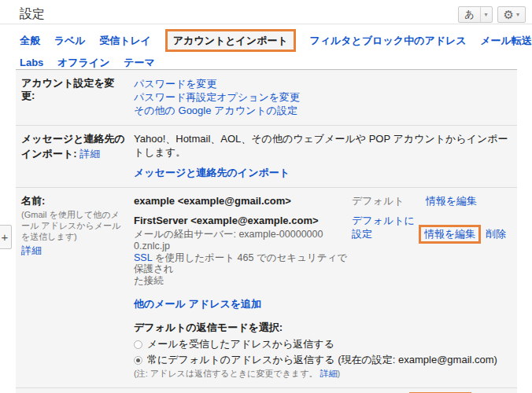 This screenshot has width=532, height=393. What do you see at coordinates (83, 63) in the screenshot?
I see `tab-offline: オフライン` at bounding box center [83, 63].